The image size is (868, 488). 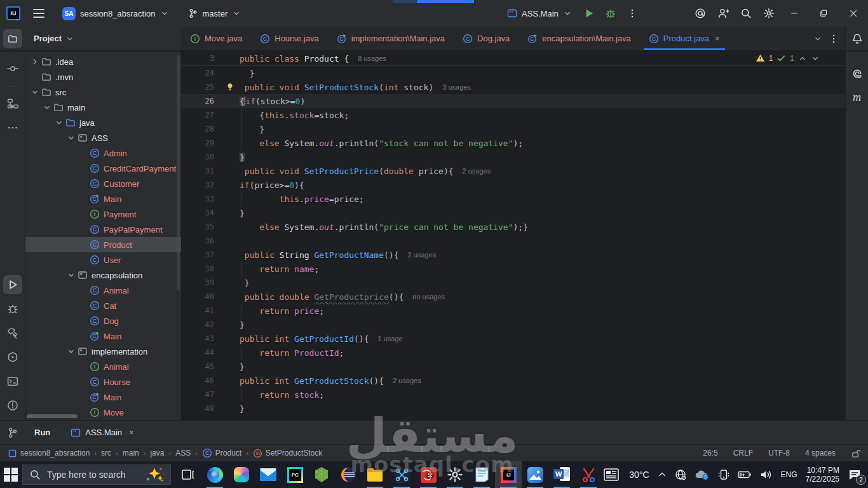 I want to click on line-number: 26, so click(x=202, y=101).